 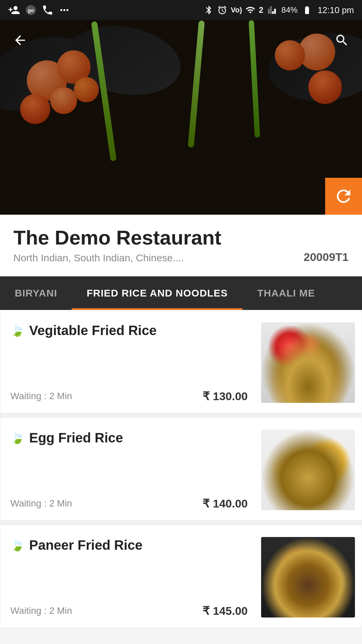 I want to click on back-button, so click(x=20, y=40).